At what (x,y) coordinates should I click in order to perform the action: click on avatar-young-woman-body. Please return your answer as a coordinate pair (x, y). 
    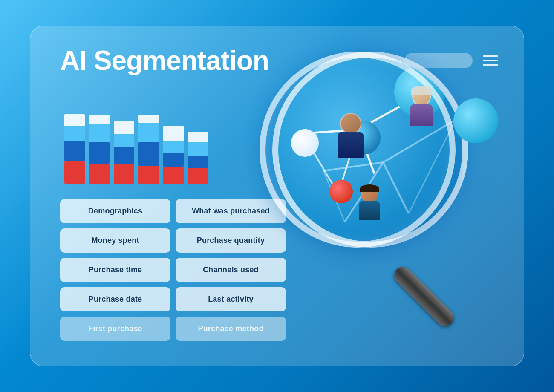
    Looking at the image, I should click on (369, 210).